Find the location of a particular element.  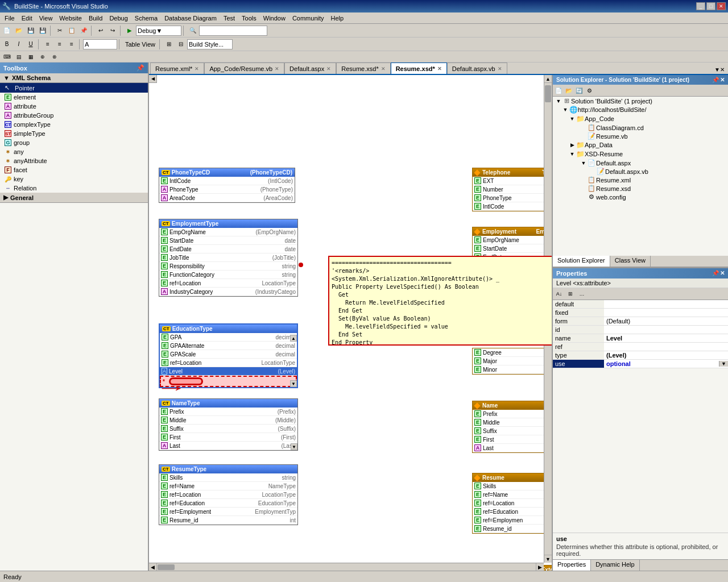

tab-dynamic-help: Dynamic Help is located at coordinates (615, 565).